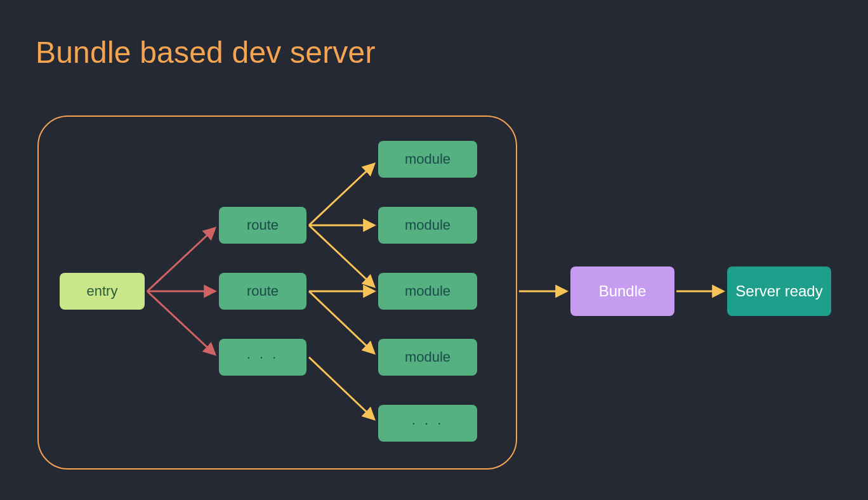 The image size is (868, 500). Describe the element at coordinates (428, 357) in the screenshot. I see `node-module-4: module` at that location.